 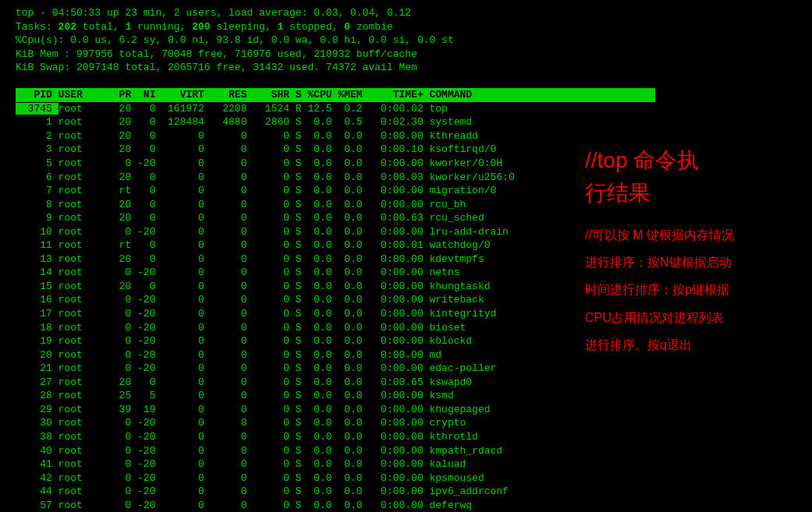 I want to click on process-row: 2 root 20 0 0 0 0 S 0.0 0.0 0:00.00 kthr…, so click(x=406, y=136).